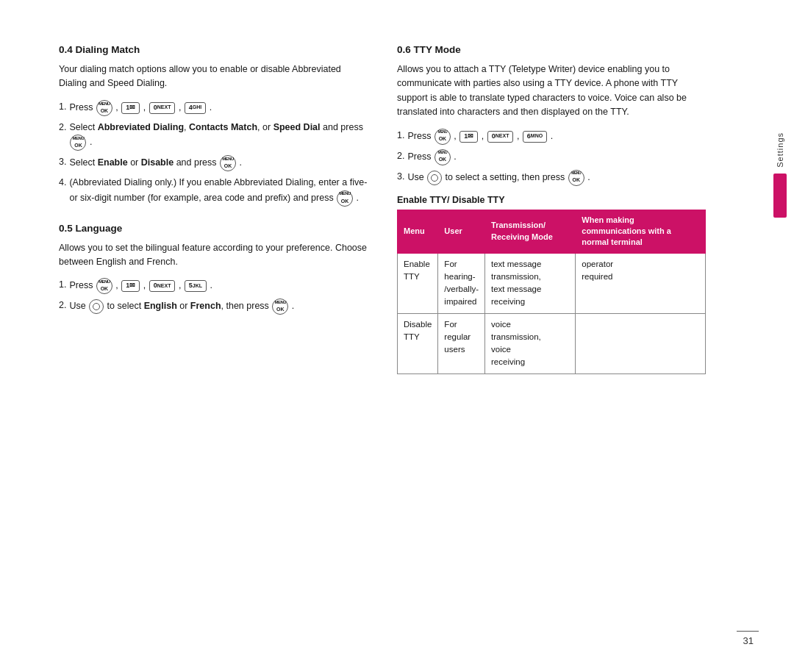 This screenshot has width=794, height=672. Describe the element at coordinates (501, 137) in the screenshot. I see `key-0c: 0NEXT` at that location.